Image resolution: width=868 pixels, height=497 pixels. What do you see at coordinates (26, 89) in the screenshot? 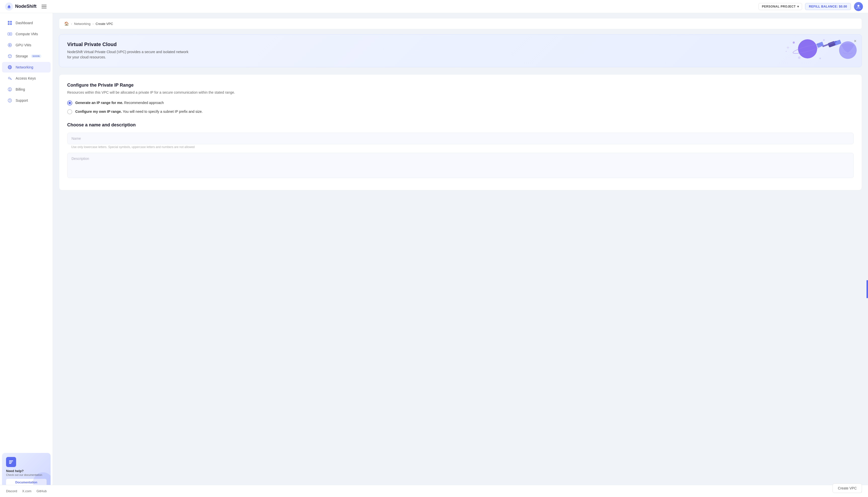
I see `sidebar-item-billing: Billing` at bounding box center [26, 89].